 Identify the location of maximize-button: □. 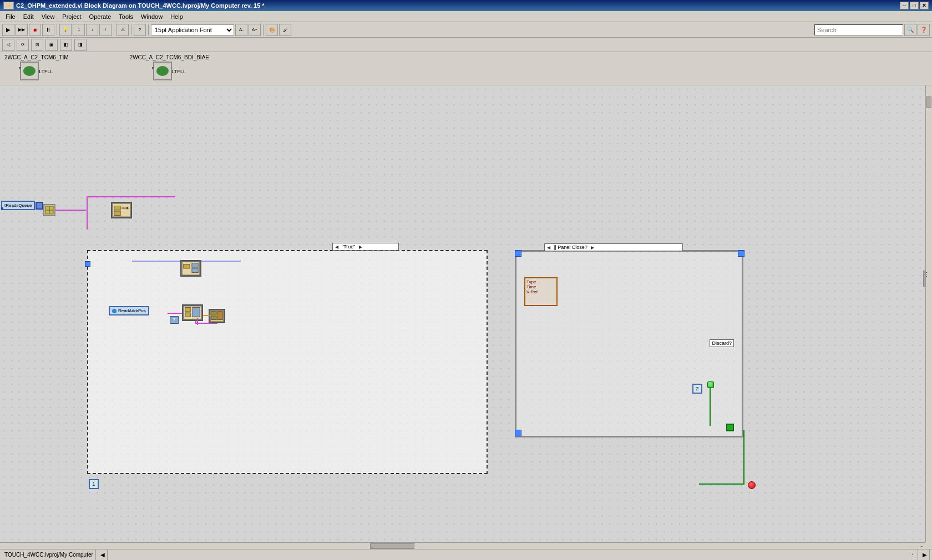
(914, 6).